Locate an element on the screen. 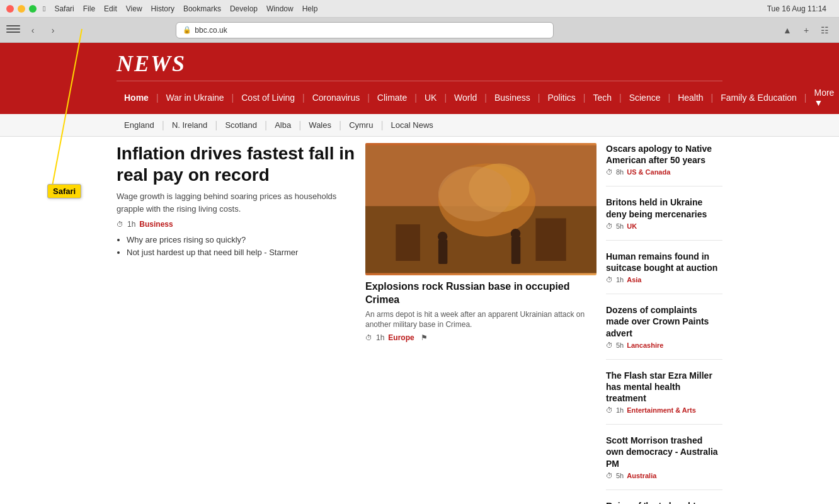 The image size is (839, 504). share-button: ▲ is located at coordinates (787, 30).